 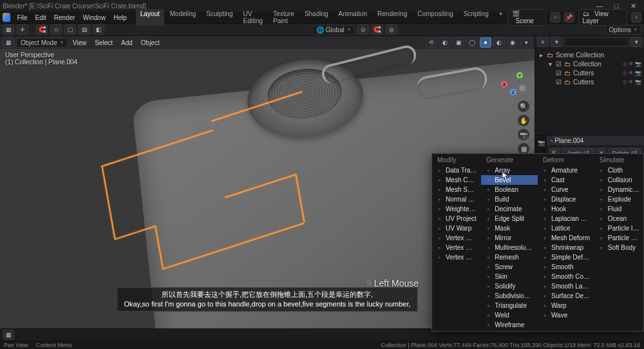 I want to click on ptab-render-icon: 📷, so click(x=541, y=143).